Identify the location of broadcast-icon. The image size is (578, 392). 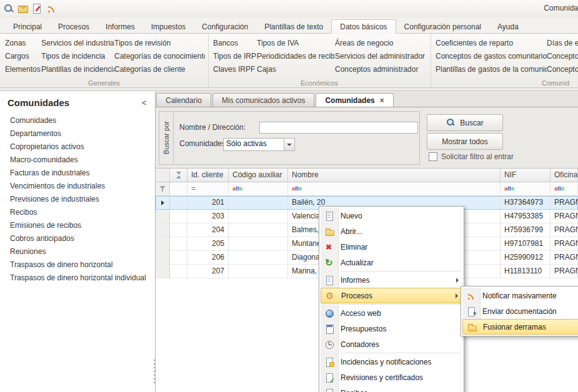
(52, 9).